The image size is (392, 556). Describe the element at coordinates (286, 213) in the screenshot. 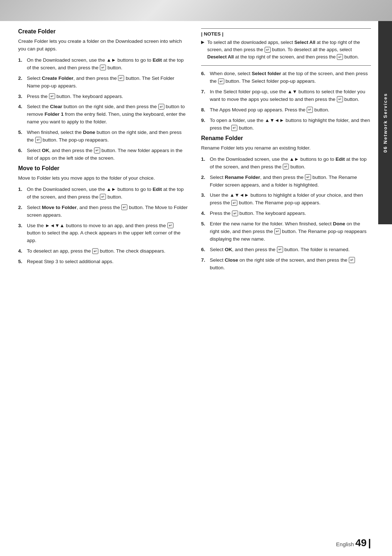

I see `list-item: 4. Press the button. The keyboard appear…` at that location.